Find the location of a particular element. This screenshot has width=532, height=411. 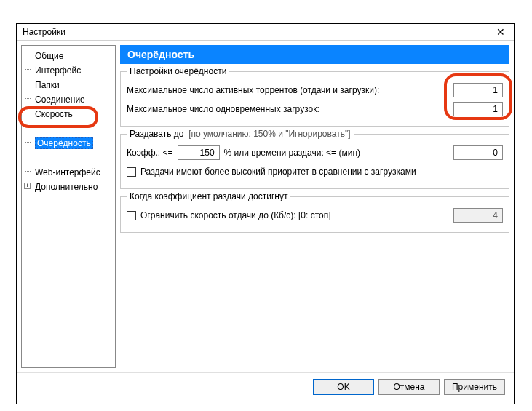

coef-label: Коэфф.: <= is located at coordinates (150, 153).